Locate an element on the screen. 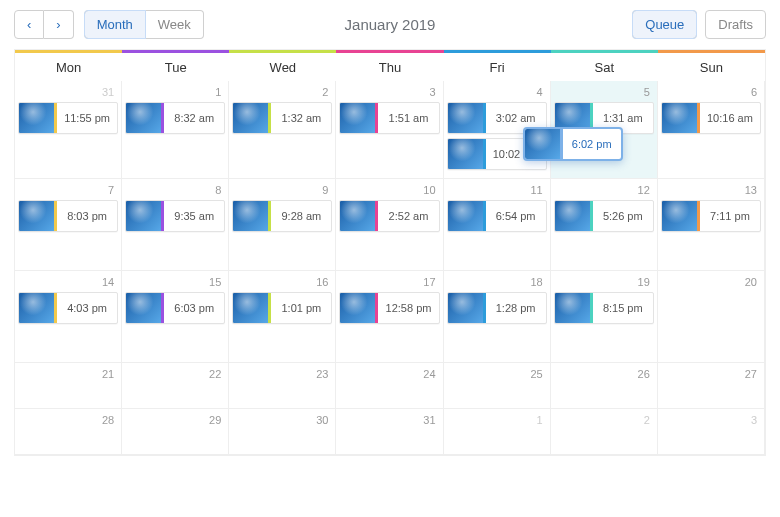 The image size is (780, 517). calendar-event: 6:54 pm is located at coordinates (497, 216).